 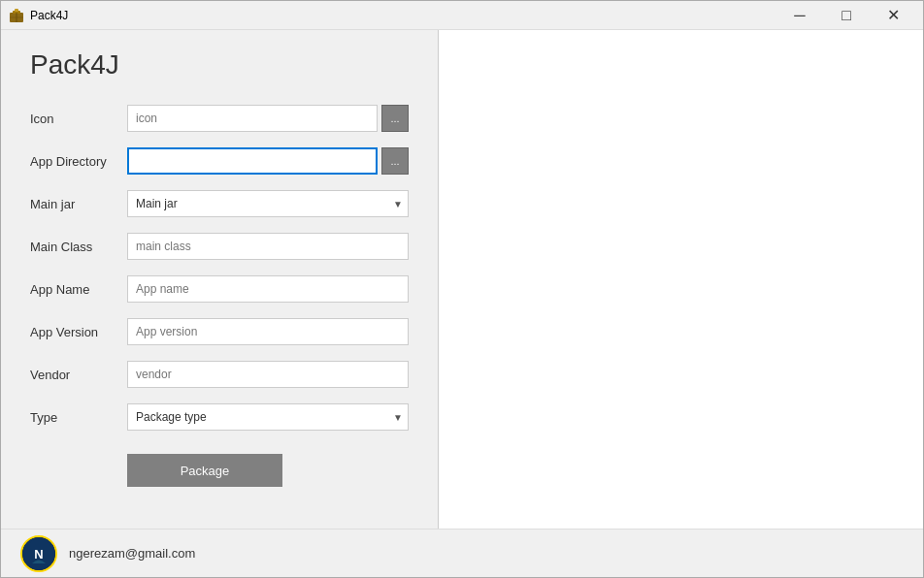 What do you see at coordinates (219, 374) in the screenshot?
I see `vendor-row: Vendor` at bounding box center [219, 374].